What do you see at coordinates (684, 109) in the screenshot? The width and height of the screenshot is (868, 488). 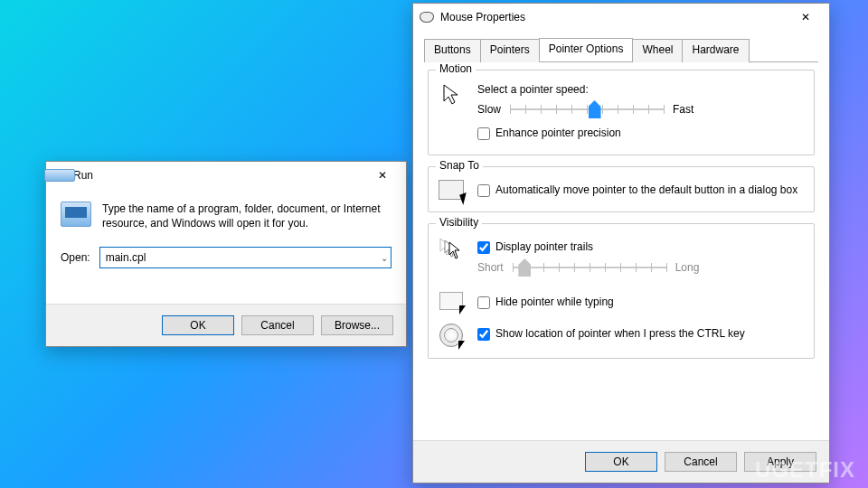 I see `fast-label: Fast` at bounding box center [684, 109].